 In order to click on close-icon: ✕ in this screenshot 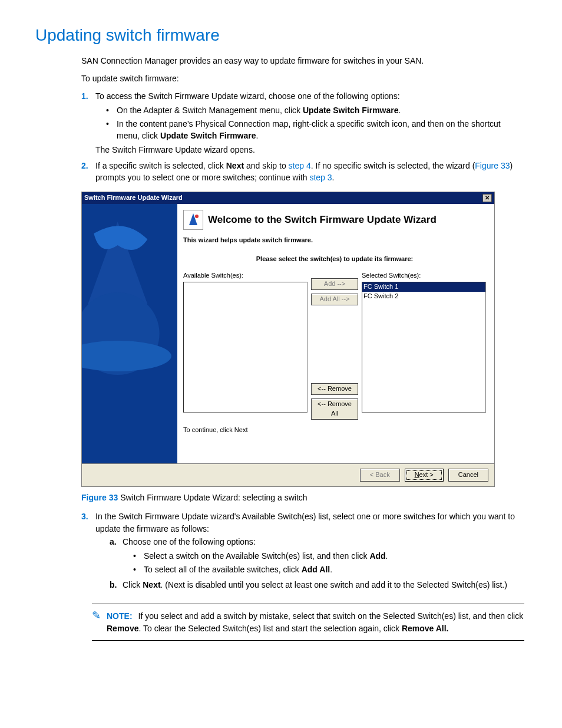, I will do `click(487, 198)`.